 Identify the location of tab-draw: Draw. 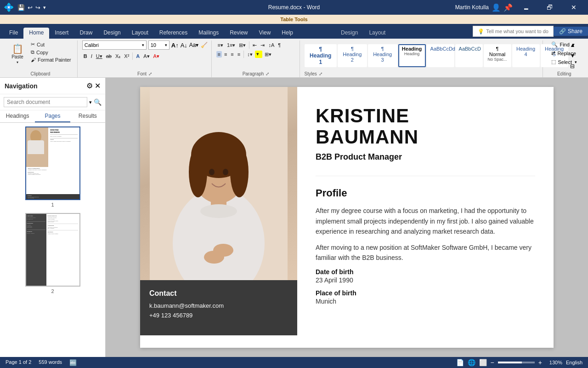
(86, 33).